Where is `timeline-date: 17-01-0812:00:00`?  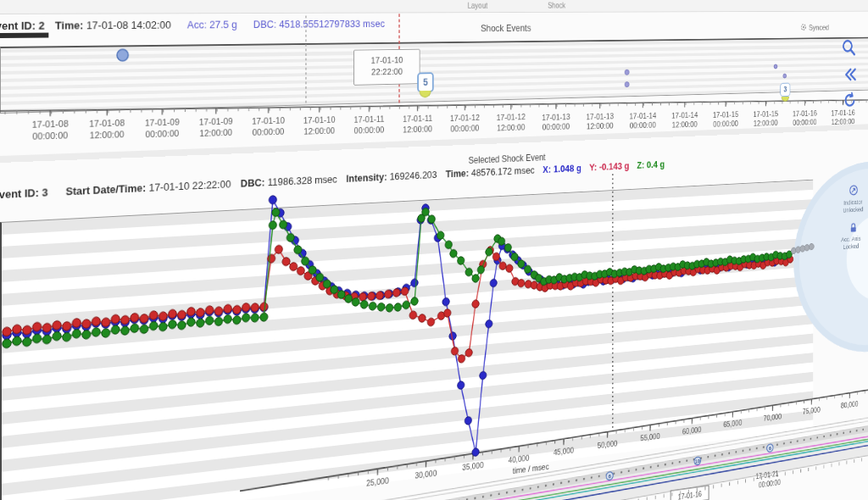
timeline-date: 17-01-0812:00:00 is located at coordinates (107, 129).